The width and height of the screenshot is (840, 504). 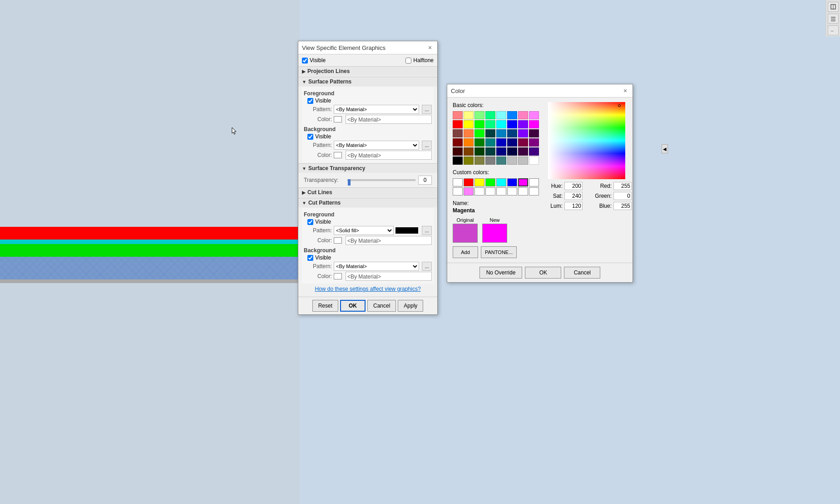 I want to click on cut-fg-color-swatch, so click(x=338, y=240).